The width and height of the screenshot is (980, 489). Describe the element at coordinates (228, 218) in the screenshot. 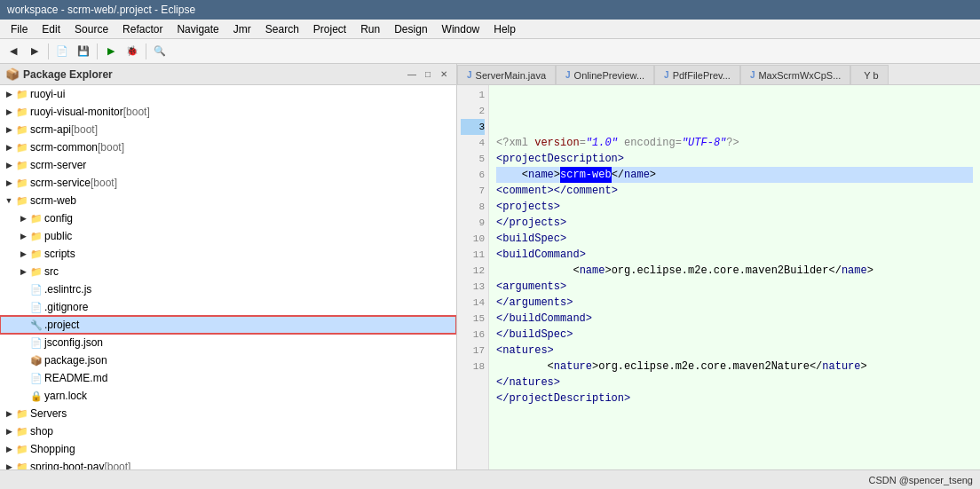

I see `tree-item-config: ▶📁config` at that location.